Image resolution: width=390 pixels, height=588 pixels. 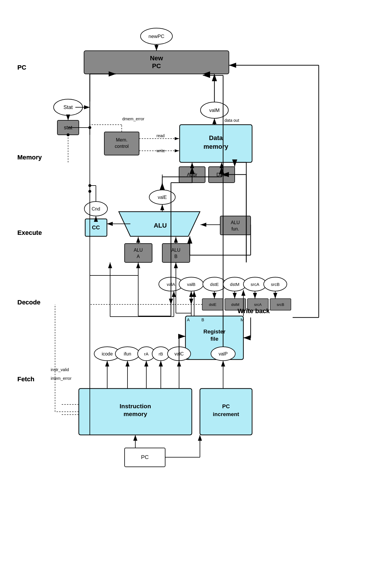 What do you see at coordinates (161, 354) in the screenshot?
I see `svg-text: rB` at bounding box center [161, 354].